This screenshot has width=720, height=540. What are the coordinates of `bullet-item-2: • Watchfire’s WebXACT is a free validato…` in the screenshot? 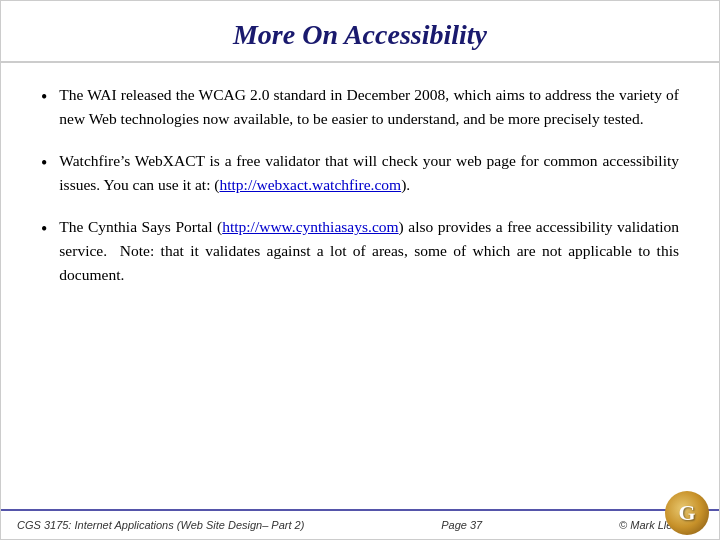 It's located at (360, 173).